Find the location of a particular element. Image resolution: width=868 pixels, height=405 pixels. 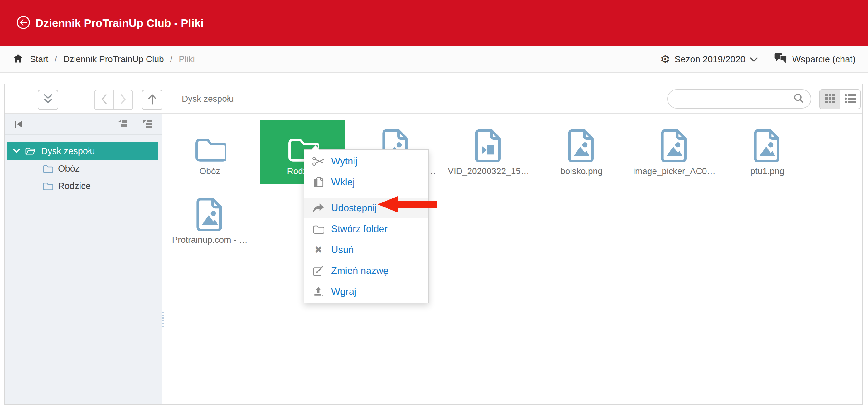

history-nav-group is located at coordinates (113, 100).